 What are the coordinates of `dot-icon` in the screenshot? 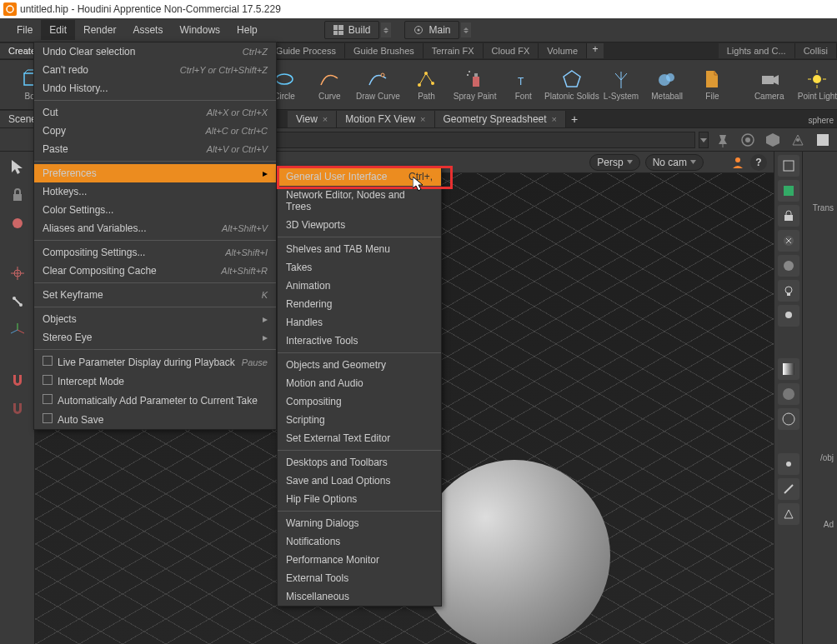 It's located at (789, 464).